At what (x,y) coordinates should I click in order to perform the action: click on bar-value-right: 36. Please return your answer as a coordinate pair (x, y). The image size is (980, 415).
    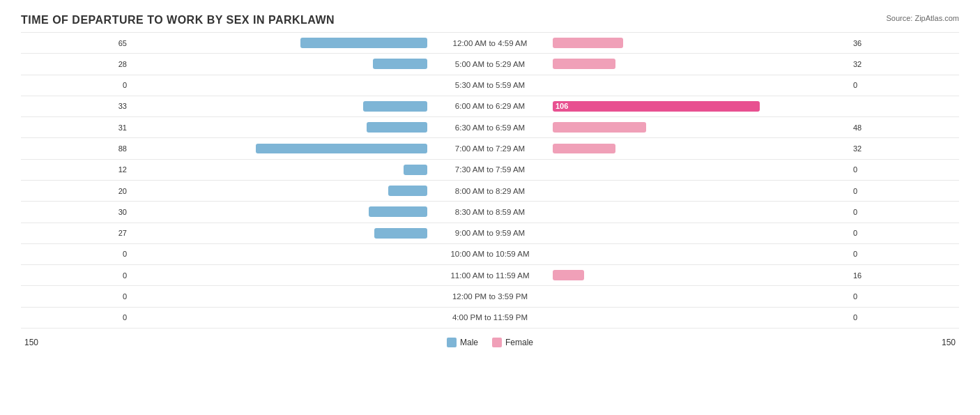
    Looking at the image, I should click on (857, 43).